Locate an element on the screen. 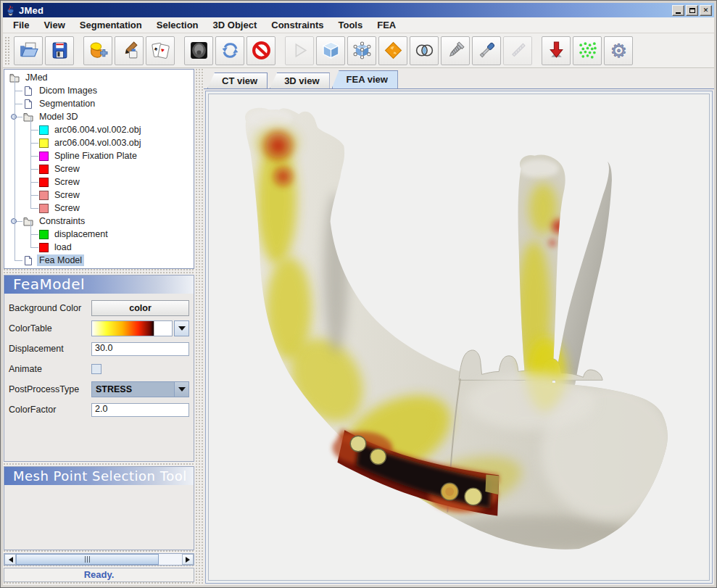 Image resolution: width=717 pixels, height=588 pixels. tree-item-label: load is located at coordinates (63, 247).